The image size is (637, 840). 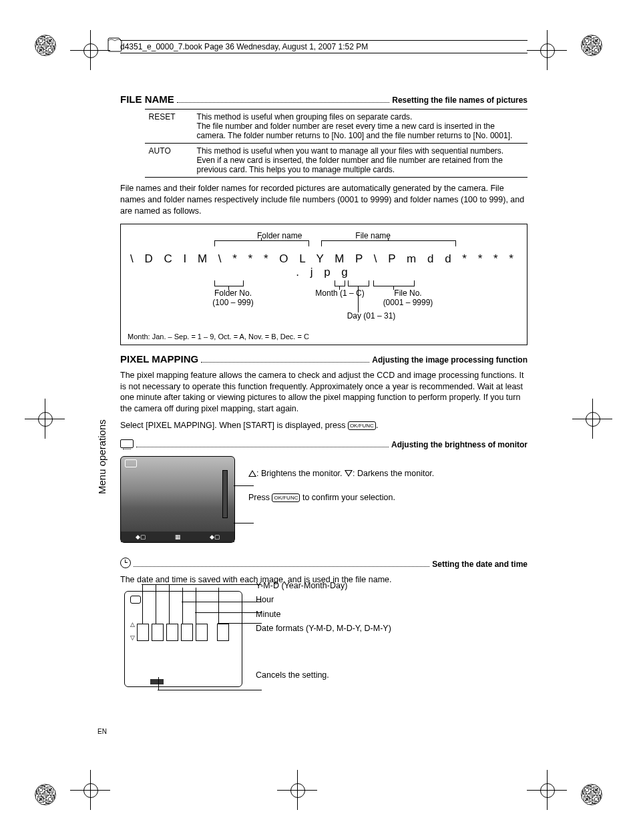 I want to click on file-path-diagram: Folder name File name \ D C I M \ * * * …, so click(x=324, y=284).